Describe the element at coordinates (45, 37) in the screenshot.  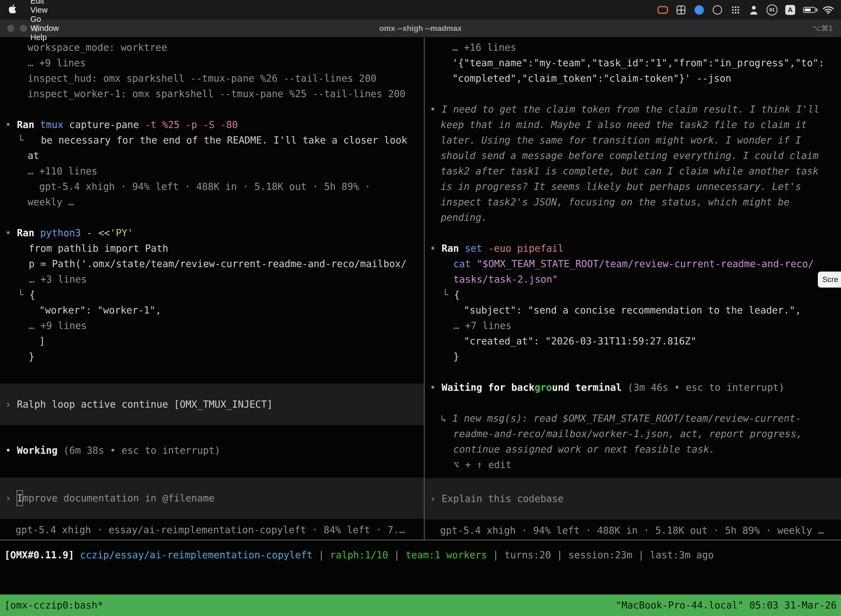
I see `menu-item-help: Help` at that location.